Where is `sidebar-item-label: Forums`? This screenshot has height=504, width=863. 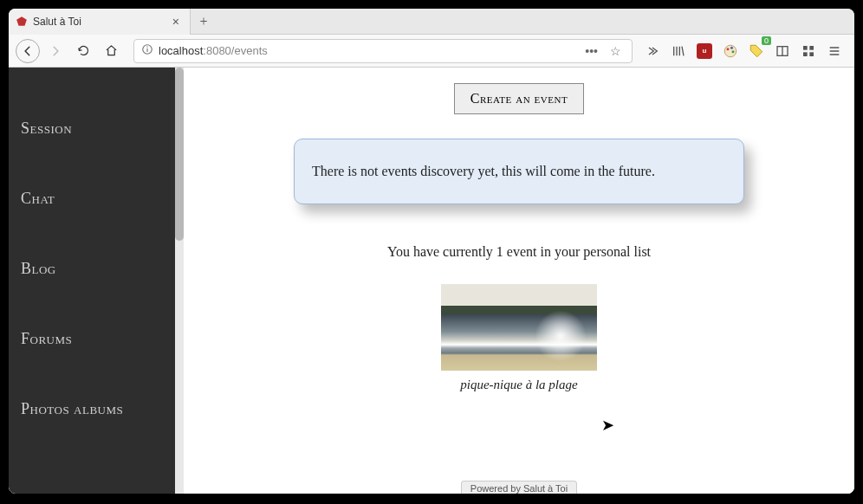 sidebar-item-label: Forums is located at coordinates (47, 339).